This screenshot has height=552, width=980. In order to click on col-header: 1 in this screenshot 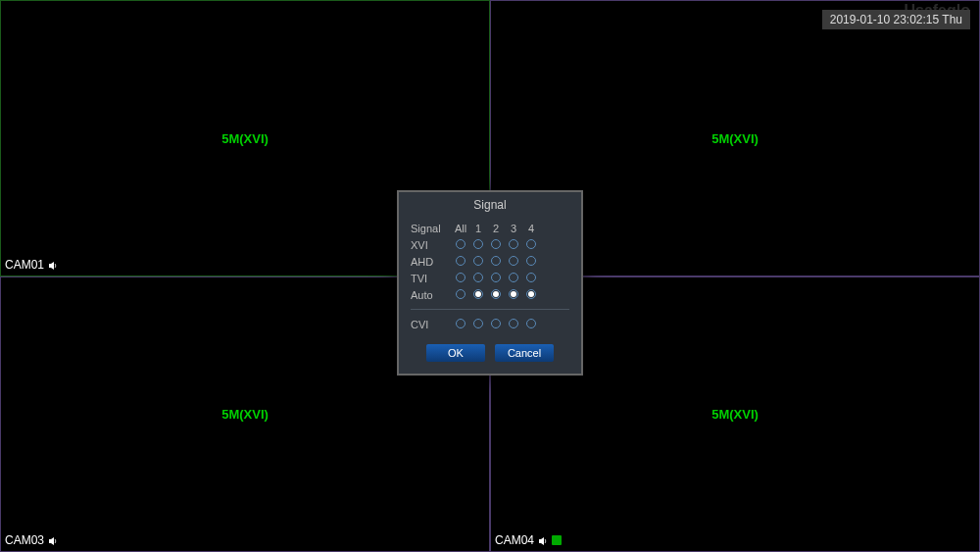, I will do `click(478, 228)`.